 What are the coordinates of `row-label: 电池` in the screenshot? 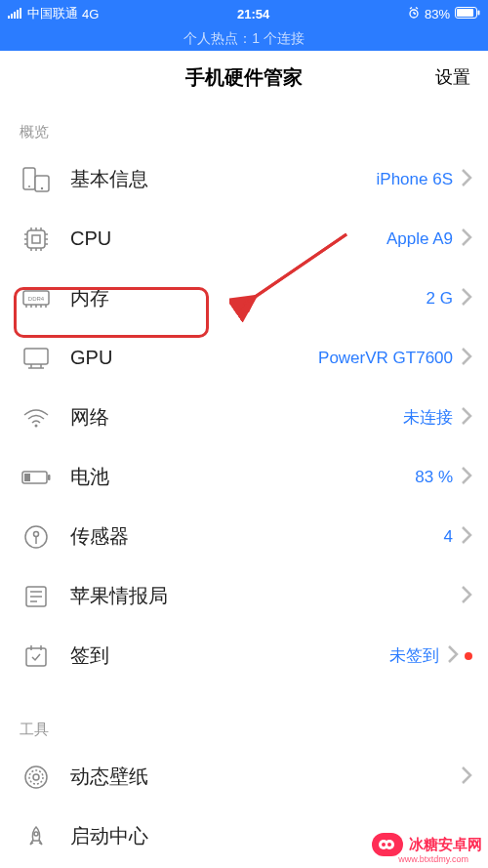 It's located at (242, 476).